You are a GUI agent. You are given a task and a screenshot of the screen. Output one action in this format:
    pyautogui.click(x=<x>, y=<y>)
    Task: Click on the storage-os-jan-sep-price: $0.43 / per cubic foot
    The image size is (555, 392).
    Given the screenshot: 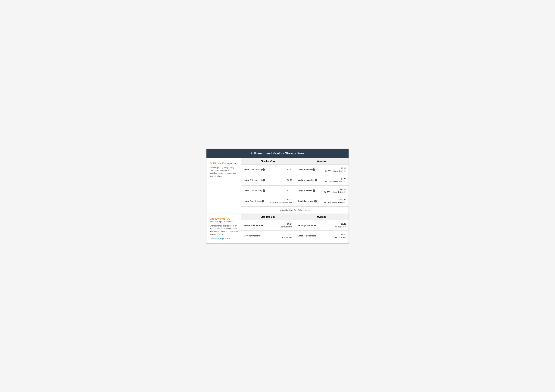 What is the action you would take?
    pyautogui.click(x=340, y=226)
    